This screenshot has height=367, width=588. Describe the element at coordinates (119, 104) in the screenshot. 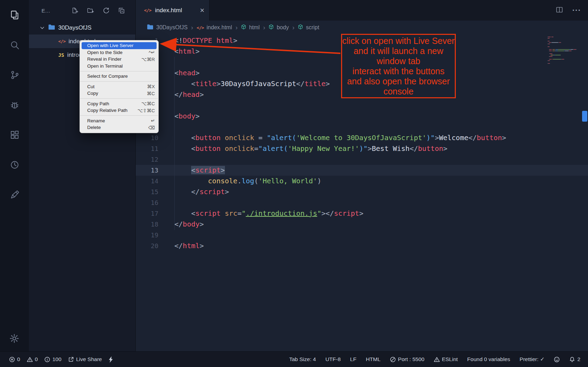

I see `menu-item-copy-path: Copy Path⌥⌘C` at that location.